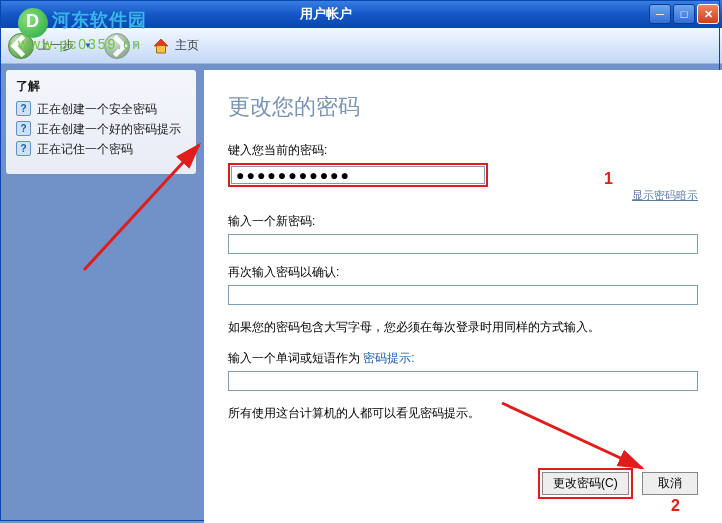 Image resolution: width=722 pixels, height=523 pixels. What do you see at coordinates (676, 506) in the screenshot?
I see `annotation-step-2: 2` at bounding box center [676, 506].